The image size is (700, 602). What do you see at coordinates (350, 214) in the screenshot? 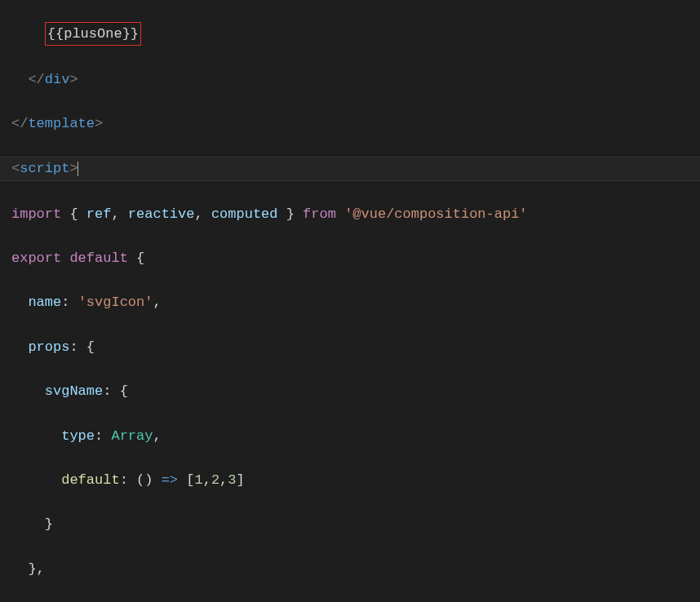
I see `code-line: import { ref, reactive, computed } from …` at bounding box center [350, 214].